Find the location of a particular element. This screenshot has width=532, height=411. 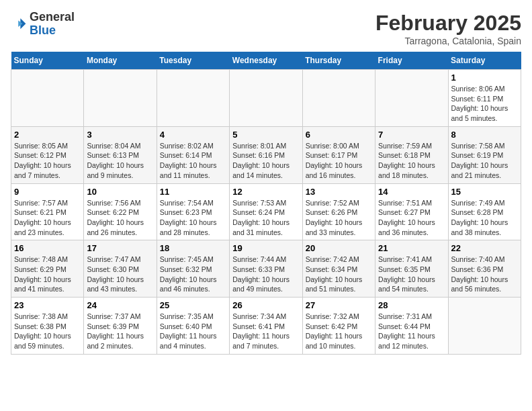

calendar-cell: 27Sunrise: 7:32 AM Sunset: 6:42 PM Dayli… is located at coordinates (339, 326).